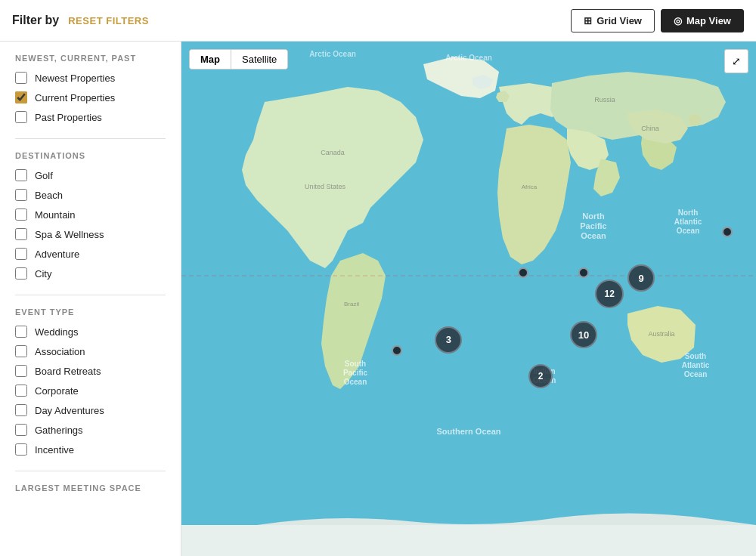 The width and height of the screenshot is (756, 556). Describe the element at coordinates (75, 79) in the screenshot. I see `newest-label: Newest Properties` at that location.